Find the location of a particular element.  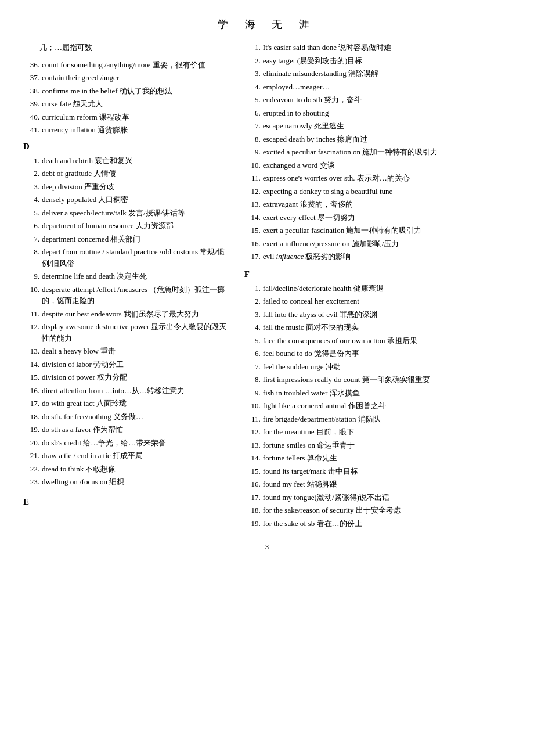

list-item: 41.currency inflation 通货膨胀 is located at coordinates (128, 130).